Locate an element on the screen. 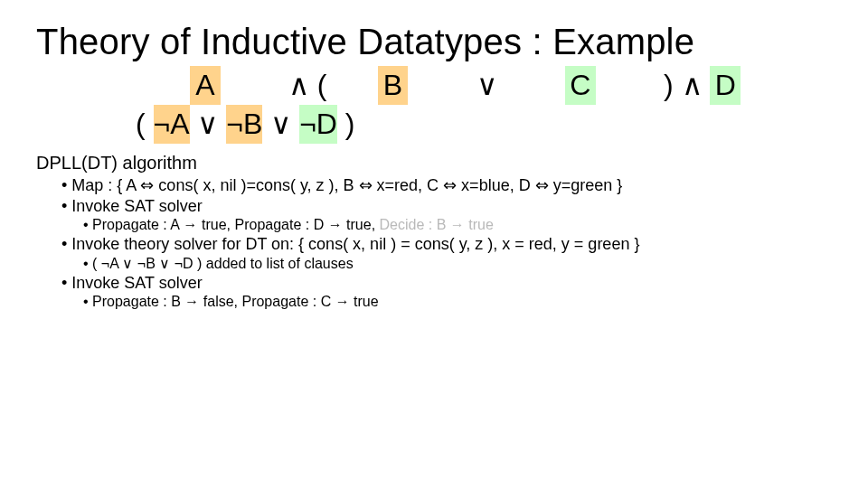 This screenshot has height=488, width=868. formula-line-2: ( ¬A ∨ ¬B ∨ ¬D ) is located at coordinates (484, 125).